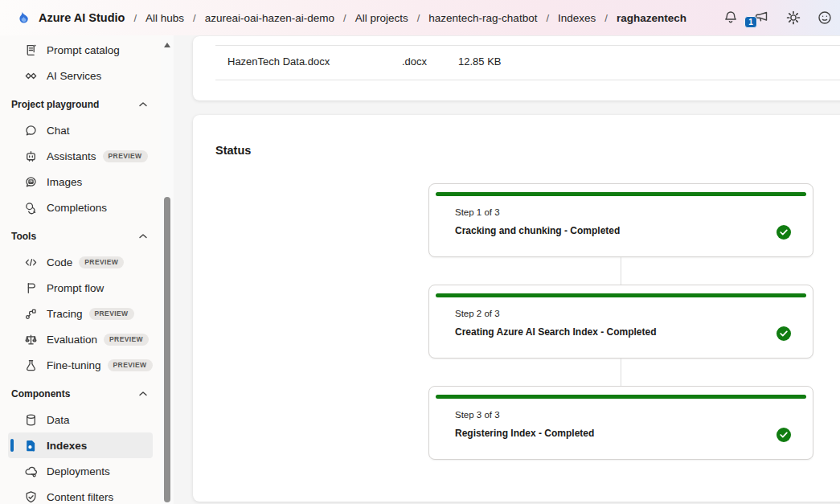  Describe the element at coordinates (420, 18) in the screenshot. I see `top-navigation-bar: Azure AI Studio / All hubs / azureai-oai…` at that location.